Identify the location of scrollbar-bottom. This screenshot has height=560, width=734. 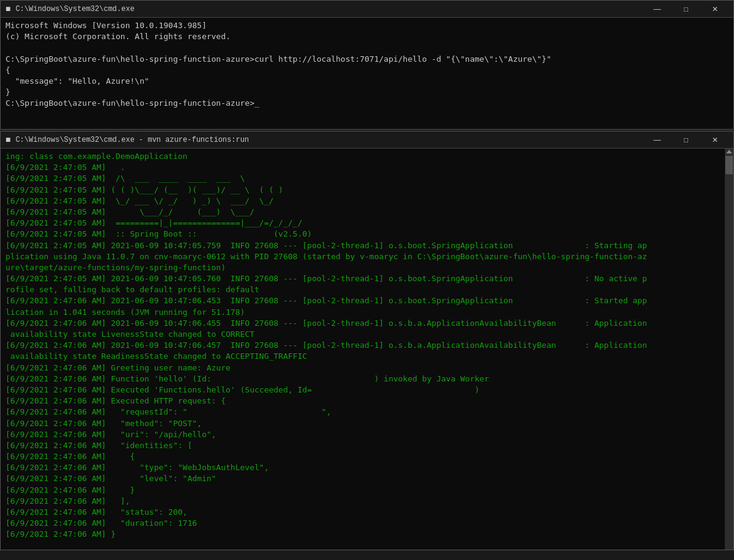
(729, 349).